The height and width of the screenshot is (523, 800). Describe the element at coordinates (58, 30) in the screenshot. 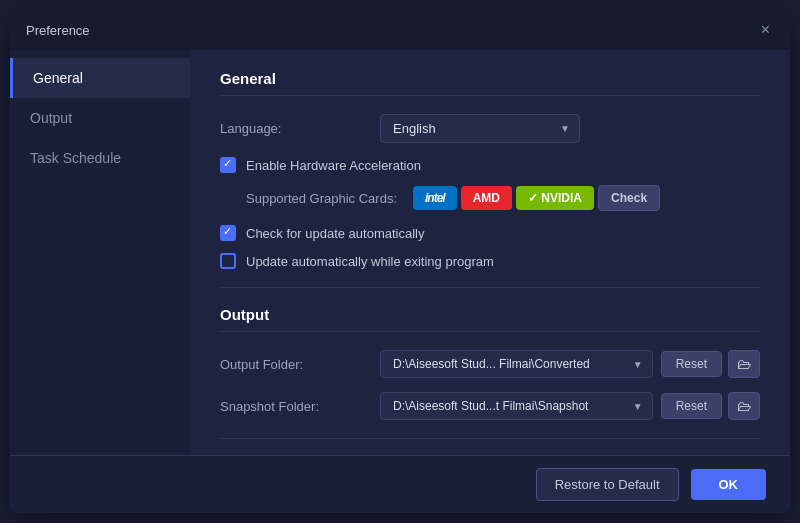

I see `dialog-title: Preference` at that location.